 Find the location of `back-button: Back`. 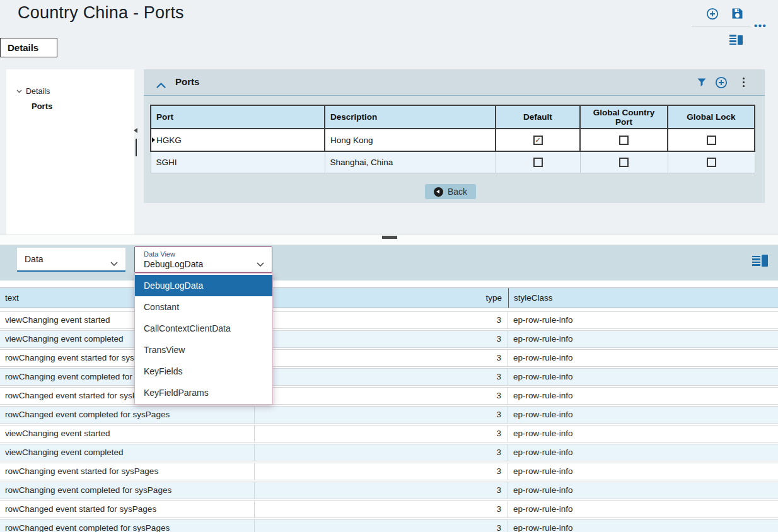

back-button: Back is located at coordinates (450, 192).